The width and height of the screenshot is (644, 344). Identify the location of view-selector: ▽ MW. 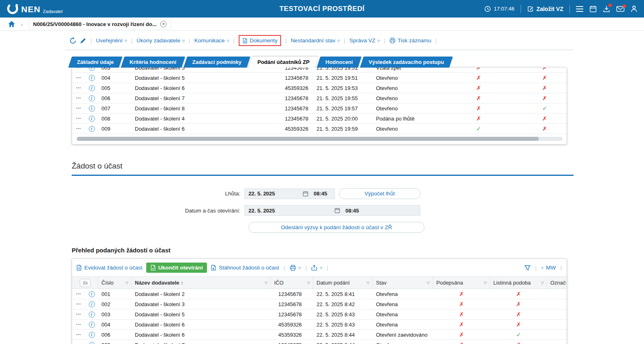
(548, 268).